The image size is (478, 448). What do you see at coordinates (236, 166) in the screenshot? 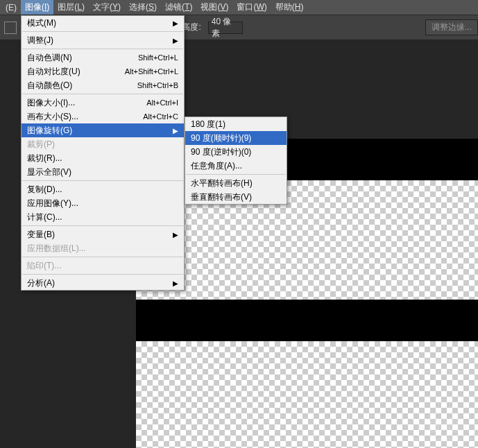
I see `submenu-item-arbitrary: 任意角度(A)...` at bounding box center [236, 166].